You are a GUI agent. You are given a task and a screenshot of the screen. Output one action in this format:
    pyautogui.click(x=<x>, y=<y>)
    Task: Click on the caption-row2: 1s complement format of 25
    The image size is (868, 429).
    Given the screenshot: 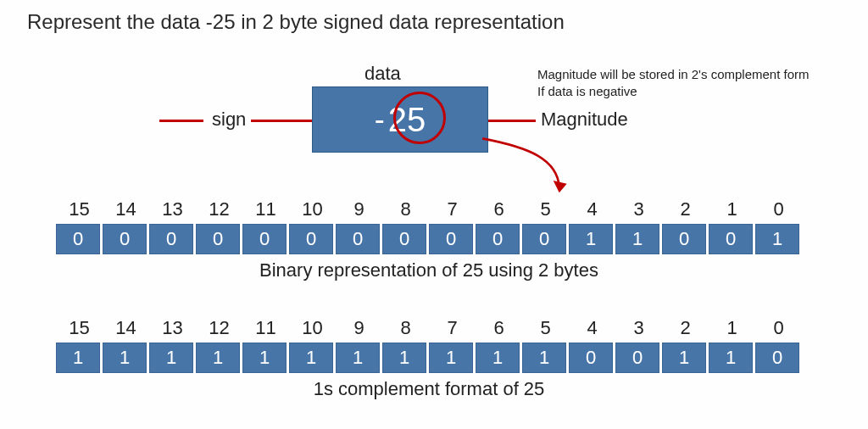 What is the action you would take?
    pyautogui.click(x=429, y=389)
    